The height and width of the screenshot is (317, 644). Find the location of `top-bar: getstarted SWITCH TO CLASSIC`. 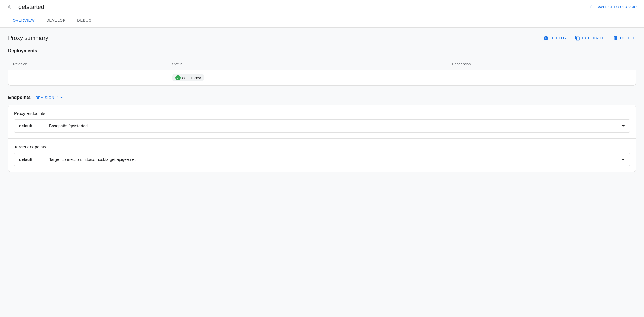

top-bar: getstarted SWITCH TO CLASSIC is located at coordinates (322, 7).